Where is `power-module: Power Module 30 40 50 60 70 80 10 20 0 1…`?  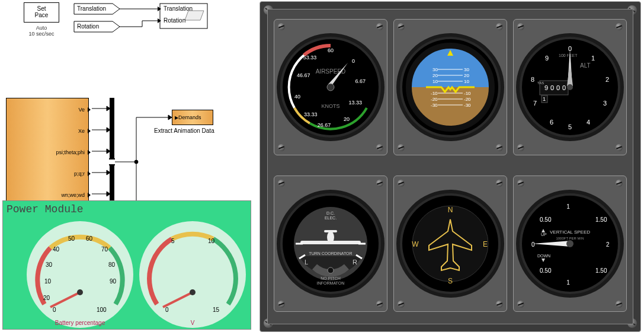 power-module: Power Module 30 40 50 60 70 80 10 20 0 1… is located at coordinates (127, 265).